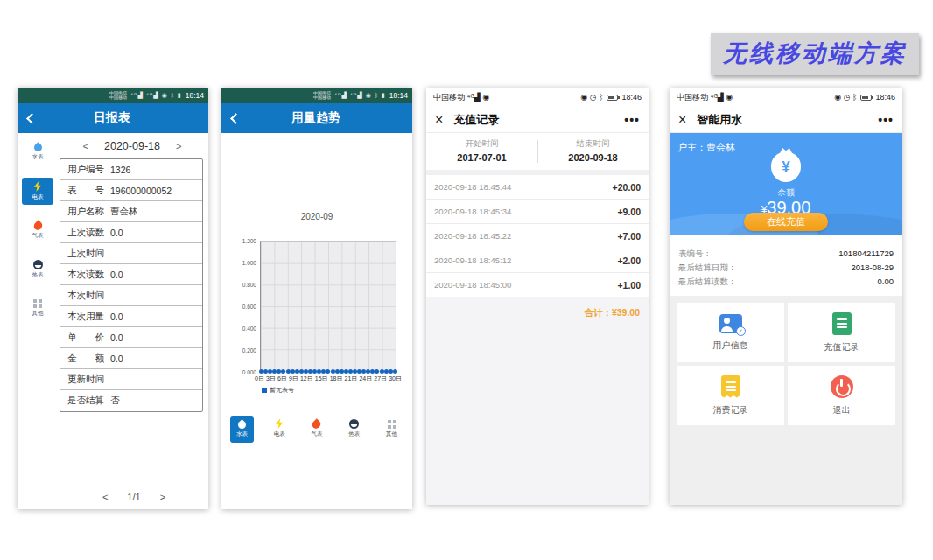 The image size is (933, 560). Describe the element at coordinates (317, 429) in the screenshot. I see `meter-type-tabbar: 水表 电表 气表 热表 其他` at that location.